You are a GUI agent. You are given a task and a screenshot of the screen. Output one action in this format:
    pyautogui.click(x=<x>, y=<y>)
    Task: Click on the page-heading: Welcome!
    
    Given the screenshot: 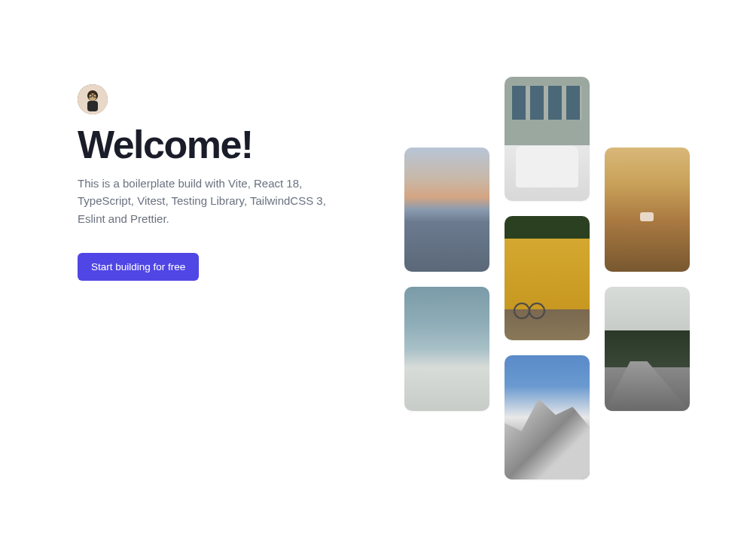 What is the action you would take?
    pyautogui.click(x=220, y=145)
    